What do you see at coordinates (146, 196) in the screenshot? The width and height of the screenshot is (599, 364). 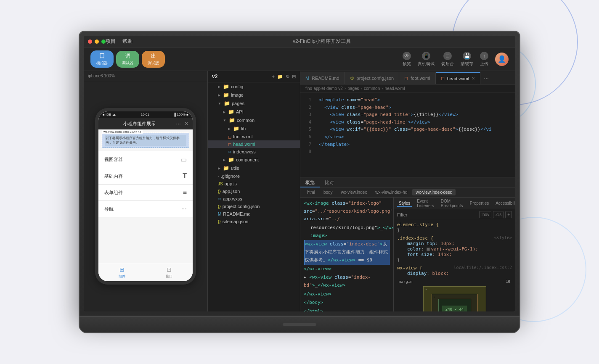 I see `phone-frame: ■ IDE ☁ 10:01 ▌100% ■ 小程序组件展示 ··· ✕` at bounding box center [146, 196].